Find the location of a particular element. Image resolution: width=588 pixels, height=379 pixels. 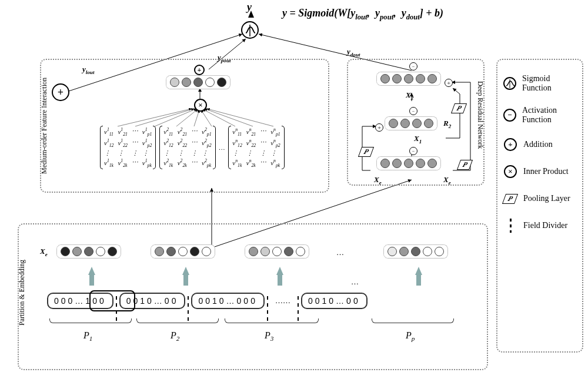

inner-product-op: × is located at coordinates (201, 105).